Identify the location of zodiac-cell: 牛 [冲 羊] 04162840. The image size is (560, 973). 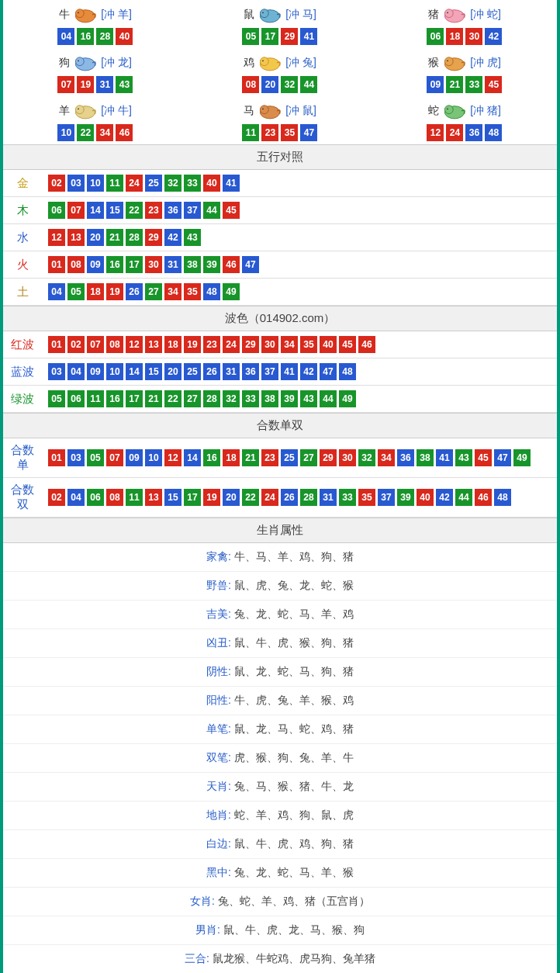
(95, 24).